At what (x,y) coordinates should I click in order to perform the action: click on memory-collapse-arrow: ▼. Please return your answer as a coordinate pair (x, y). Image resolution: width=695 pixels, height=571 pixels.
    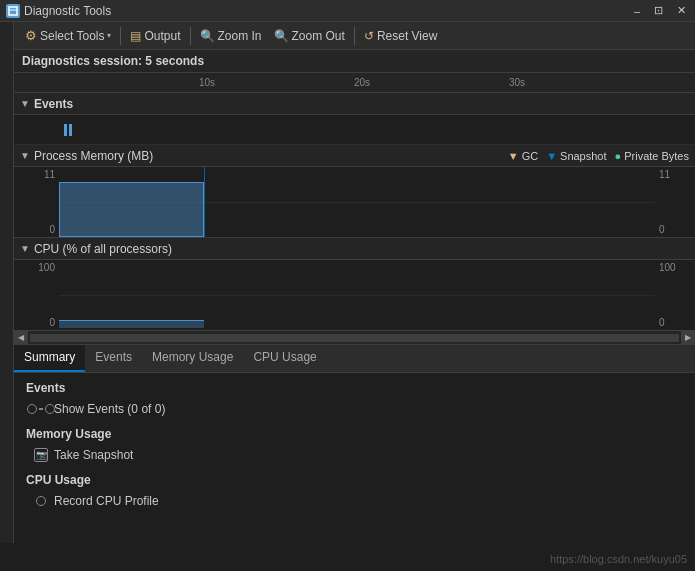
    Looking at the image, I should click on (25, 156).